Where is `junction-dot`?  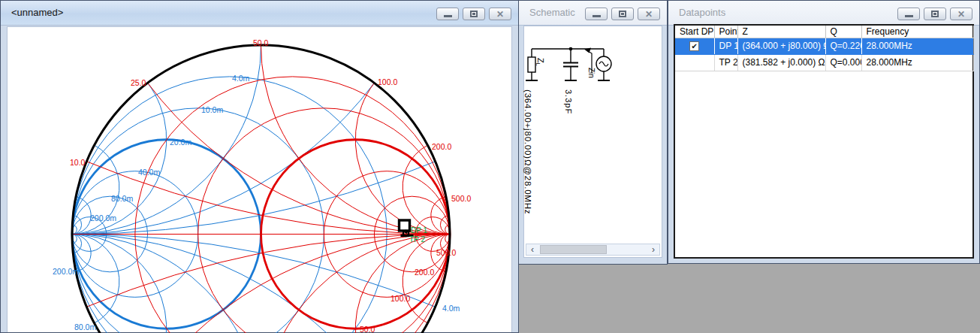
junction-dot is located at coordinates (571, 50).